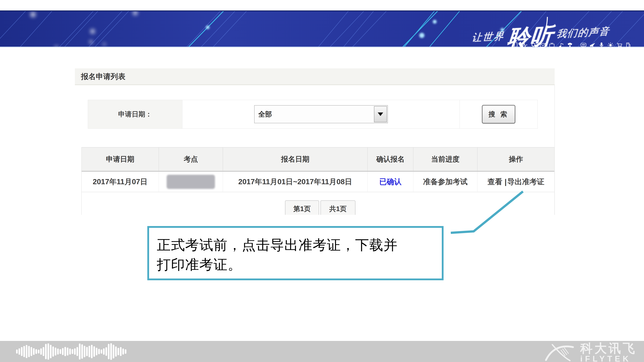  I want to click on confirmed-badge: 已确认, so click(390, 182).